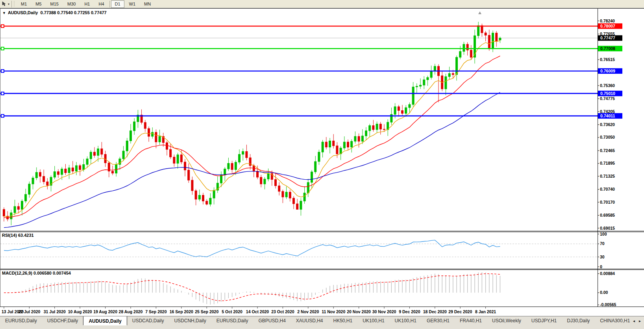 The height and width of the screenshot is (329, 644). I want to click on svg-text: 18 Dec 2020, so click(435, 312).